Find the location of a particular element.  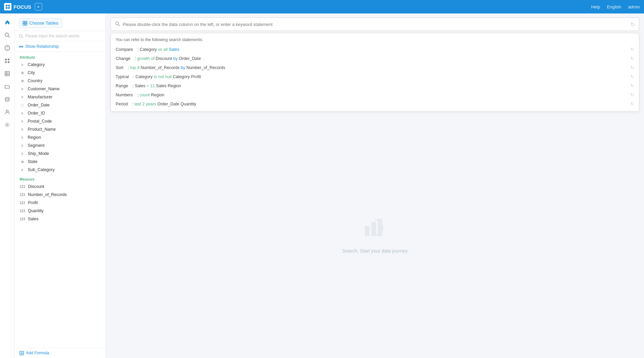

chart-icon is located at coordinates (375, 230).